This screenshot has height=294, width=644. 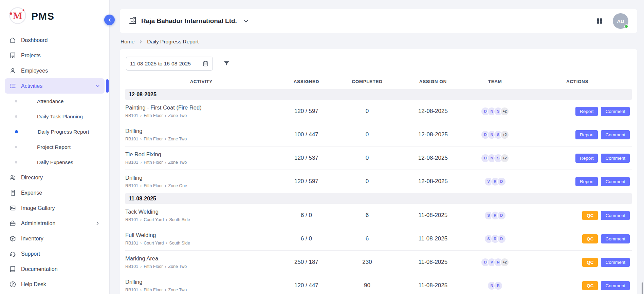 What do you see at coordinates (55, 147) in the screenshot?
I see `sidebar-subitem-project-report: Project Report` at bounding box center [55, 147].